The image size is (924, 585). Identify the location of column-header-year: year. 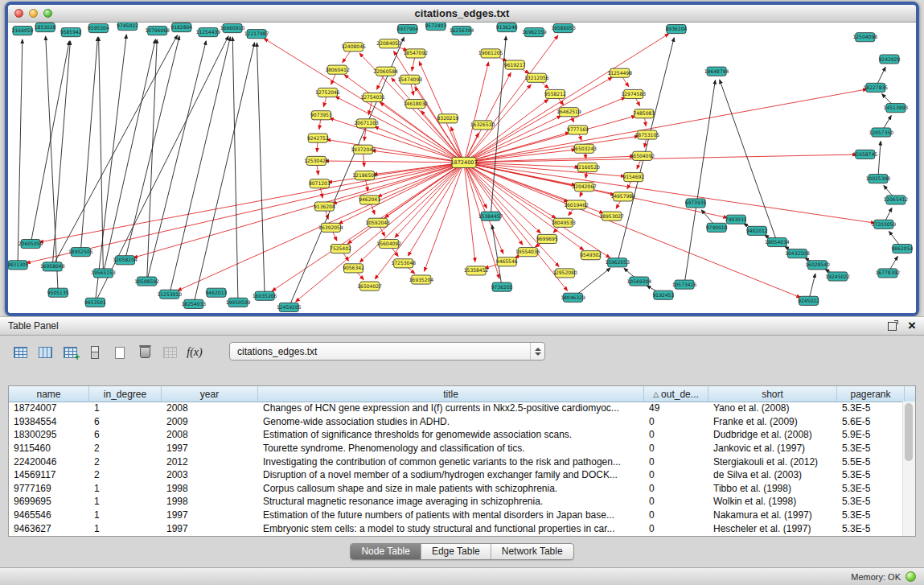
(210, 394).